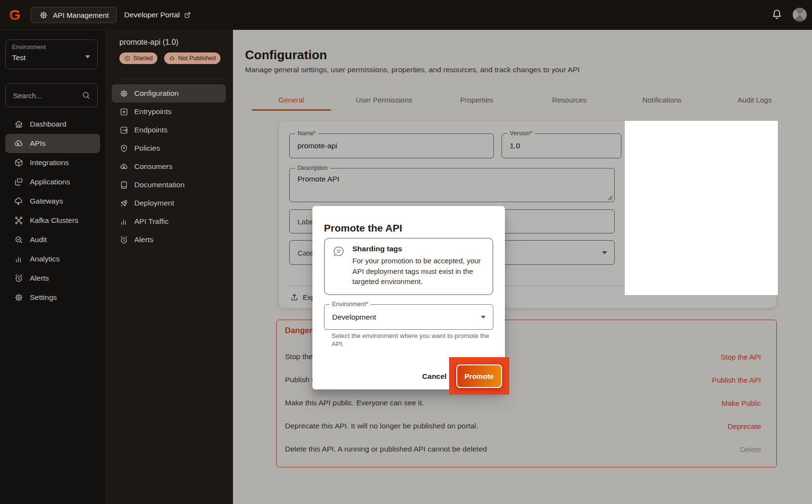 This screenshot has height=504, width=812. Describe the element at coordinates (127, 59) in the screenshot. I see `play-circle-icon` at that location.